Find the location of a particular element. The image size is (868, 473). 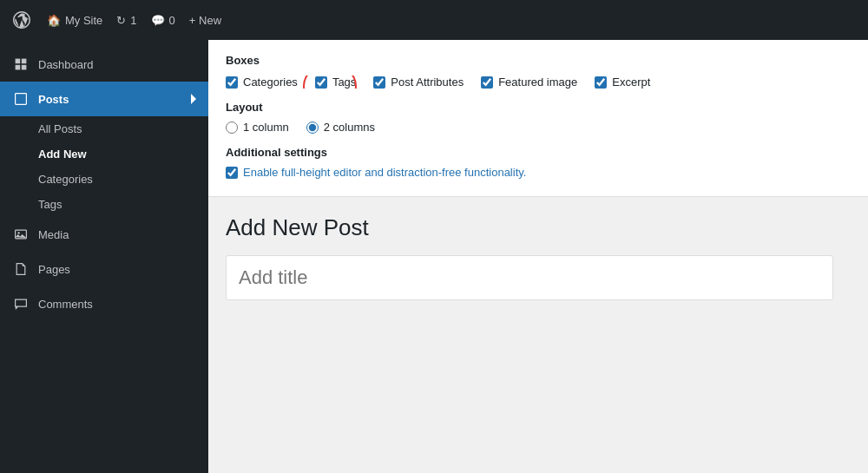

new-content-link: + New is located at coordinates (205, 21).